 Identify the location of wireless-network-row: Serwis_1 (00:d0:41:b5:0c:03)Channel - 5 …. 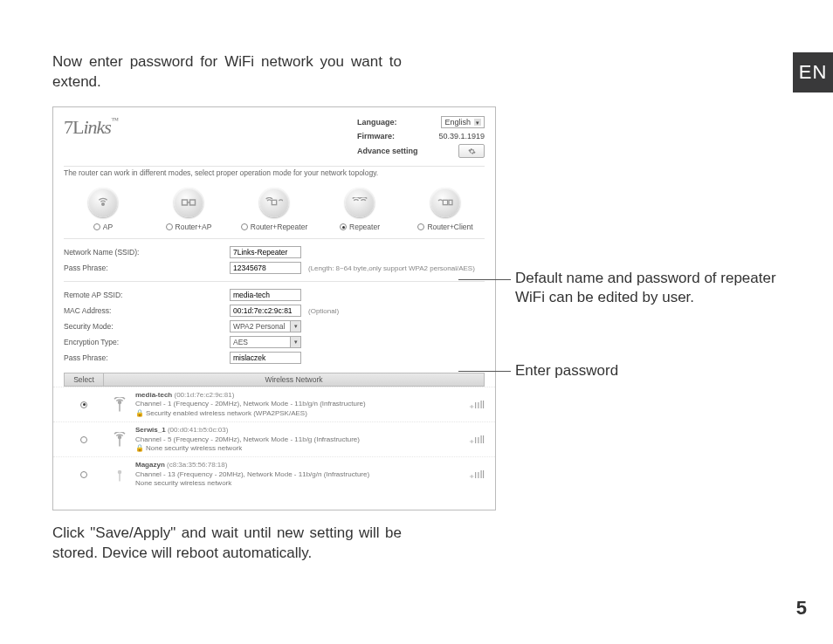
(274, 439).